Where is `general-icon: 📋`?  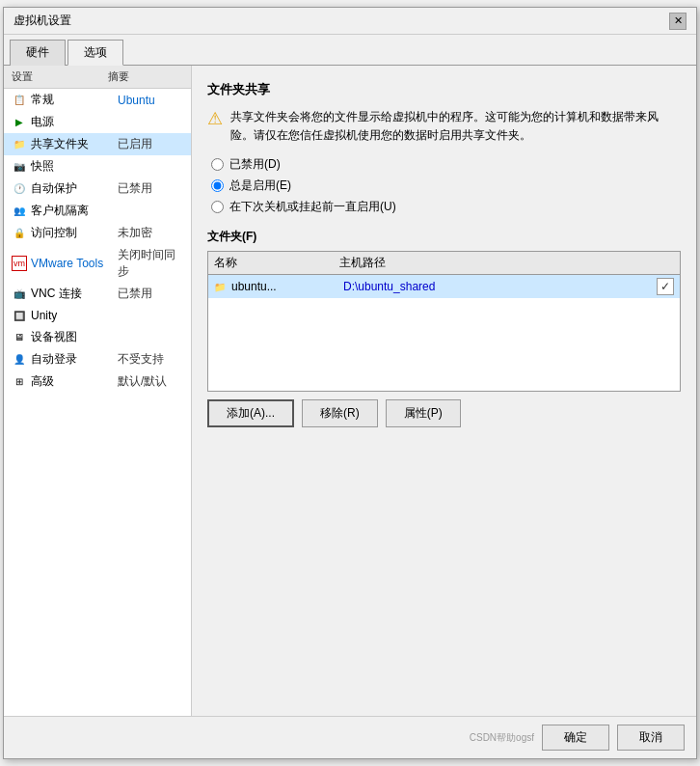
general-icon: 📋 is located at coordinates (19, 100).